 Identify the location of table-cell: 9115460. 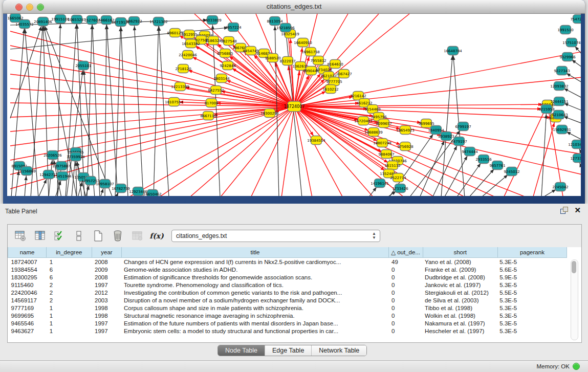
(28, 285).